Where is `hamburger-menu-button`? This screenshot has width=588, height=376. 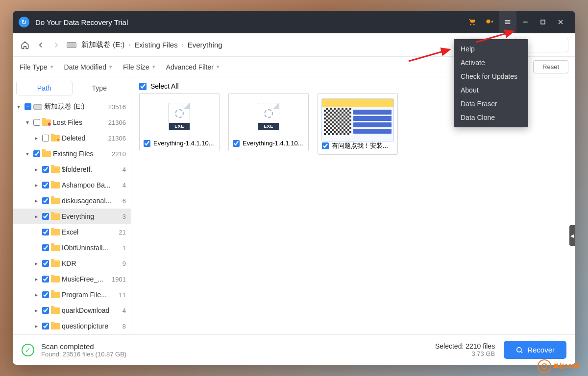
hamburger-menu-button is located at coordinates (508, 22).